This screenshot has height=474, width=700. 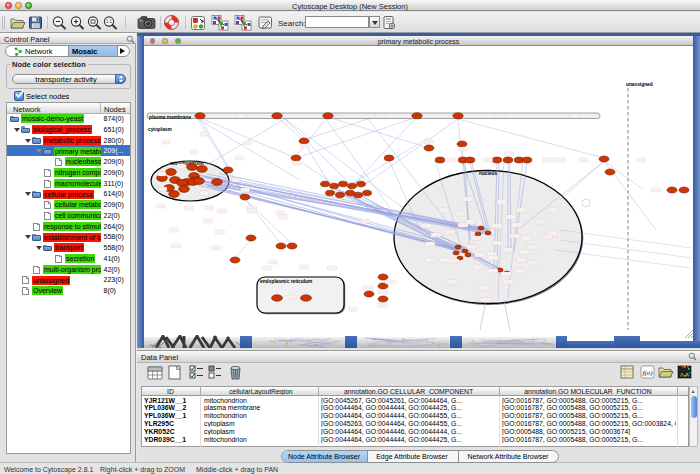 What do you see at coordinates (488, 174) in the screenshot?
I see `svg-text: nucleus` at bounding box center [488, 174].